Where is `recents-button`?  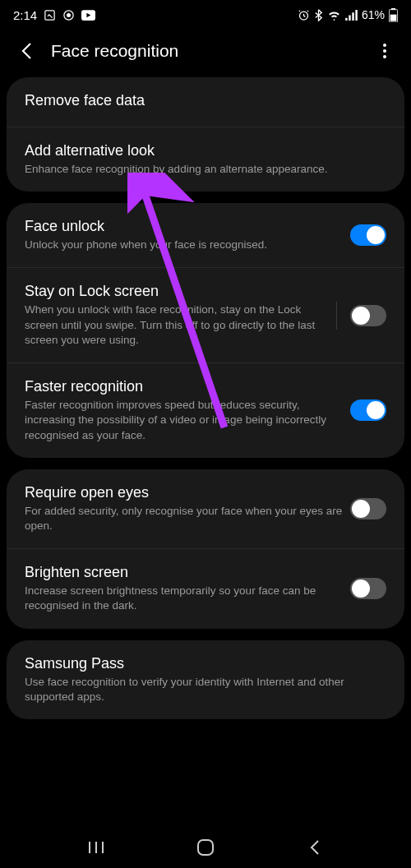
recents-button is located at coordinates (96, 847).